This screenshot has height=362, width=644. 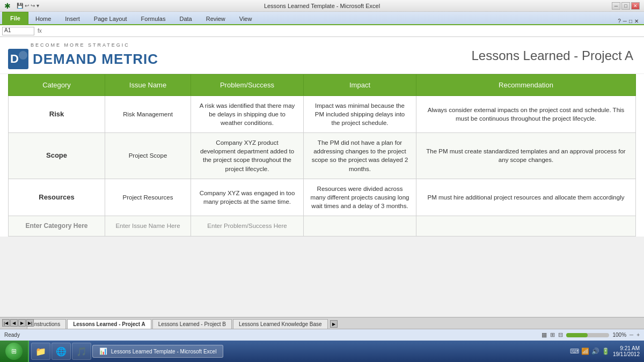 What do you see at coordinates (635, 6) in the screenshot?
I see `close-button: ✕` at bounding box center [635, 6].